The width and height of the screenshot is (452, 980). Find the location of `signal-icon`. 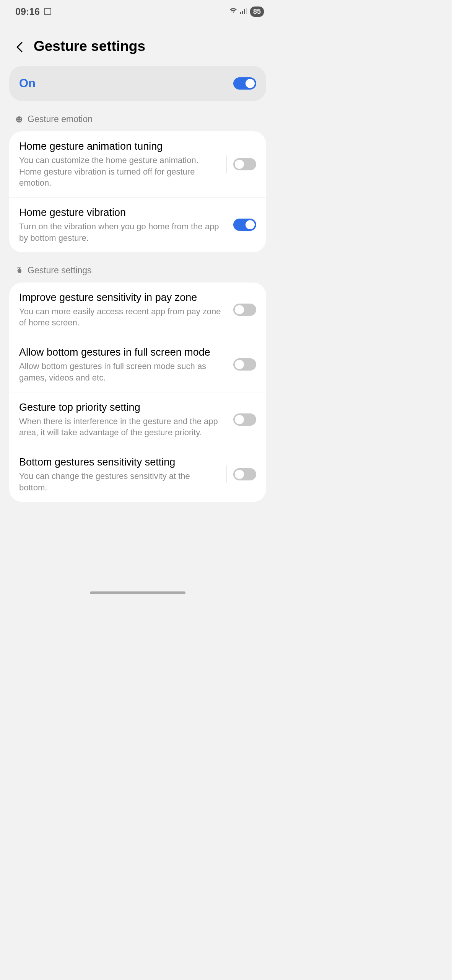

signal-icon is located at coordinates (244, 11).